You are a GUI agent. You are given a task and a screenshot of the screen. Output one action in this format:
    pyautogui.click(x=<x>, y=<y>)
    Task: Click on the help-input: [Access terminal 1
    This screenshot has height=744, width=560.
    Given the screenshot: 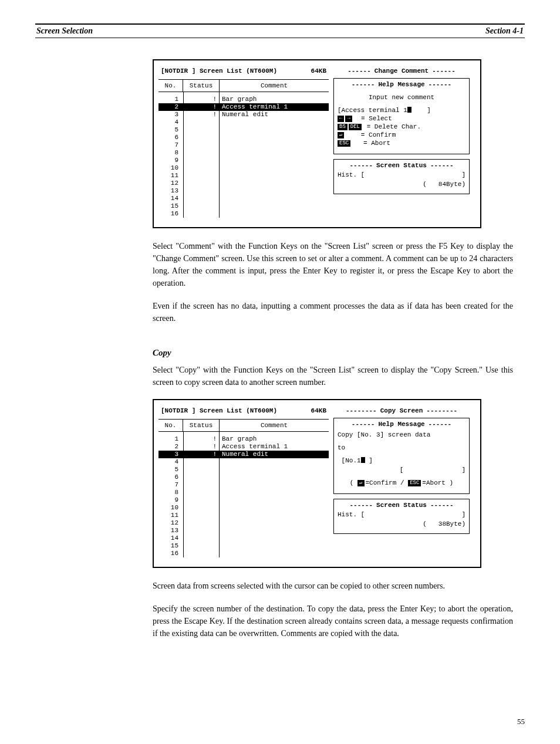 What is the action you would take?
    pyautogui.click(x=372, y=110)
    